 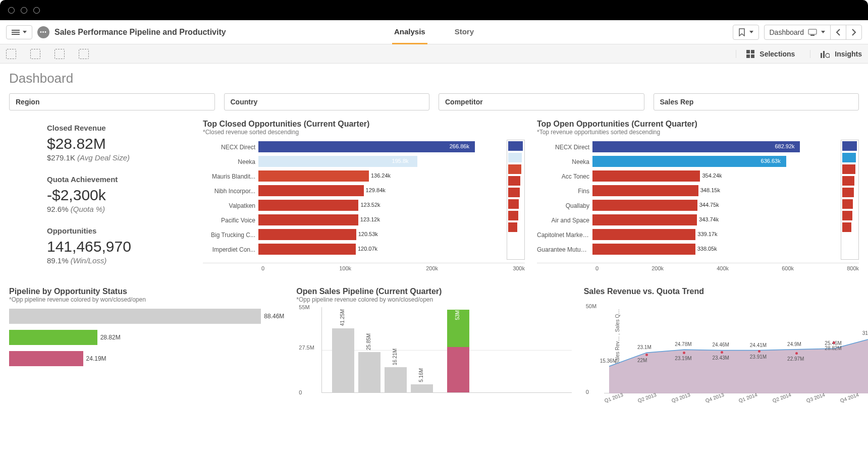 I want to click on bar-row: Capitolnet Marketing G... 339.17k, so click(x=686, y=235).